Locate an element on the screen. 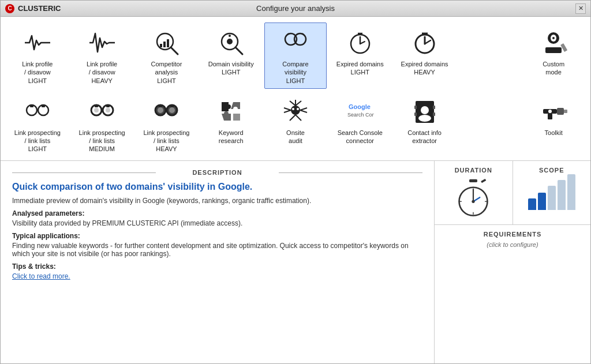 The image size is (591, 364). analysed-params-title: Analysed parameters: is located at coordinates (217, 213).